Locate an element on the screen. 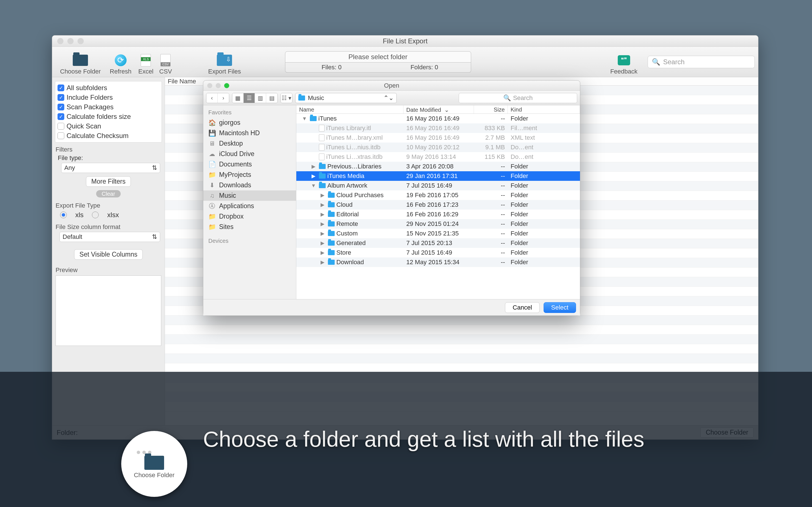 This screenshot has height=507, width=812. excel-button: XLS Excel is located at coordinates (146, 62).